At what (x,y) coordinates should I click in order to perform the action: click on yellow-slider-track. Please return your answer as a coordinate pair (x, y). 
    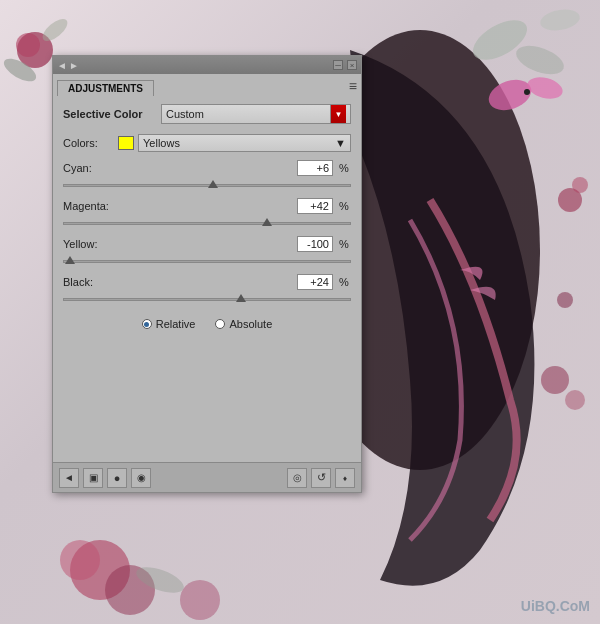
    Looking at the image, I should click on (207, 262).